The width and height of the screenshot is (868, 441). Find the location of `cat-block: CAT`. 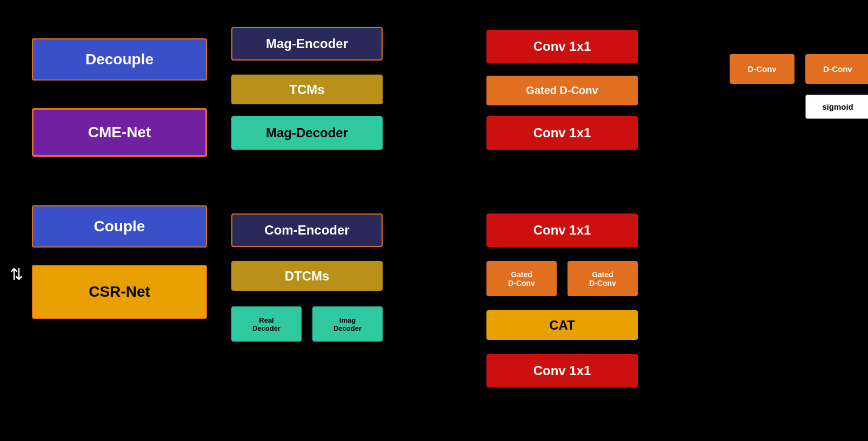

cat-block: CAT is located at coordinates (562, 325).